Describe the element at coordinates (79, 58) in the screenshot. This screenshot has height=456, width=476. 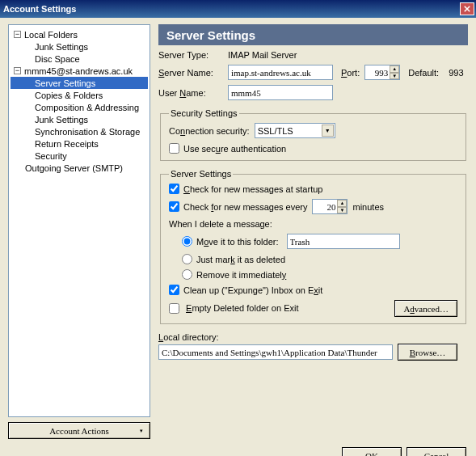
I see `tree-item: Disc Space` at that location.